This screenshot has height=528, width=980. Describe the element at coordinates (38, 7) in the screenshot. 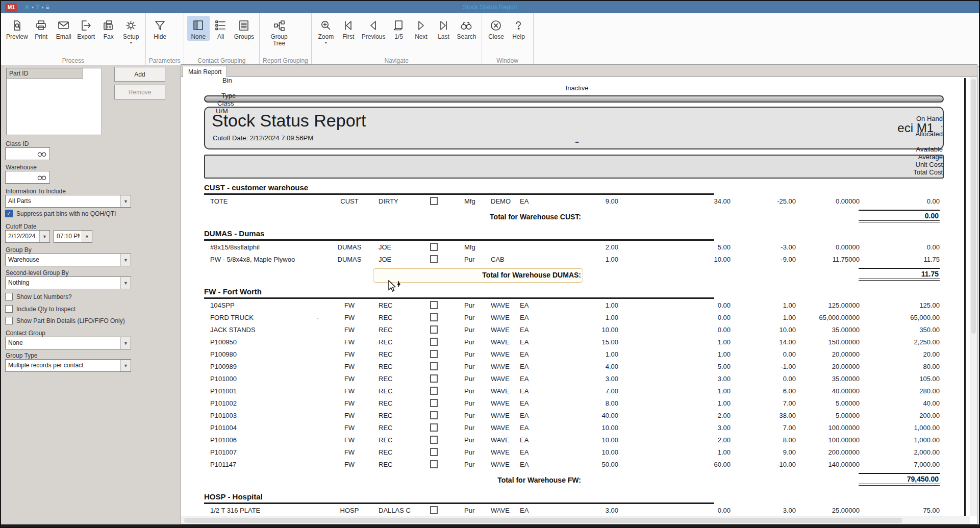

I see `question-icon: ?` at that location.